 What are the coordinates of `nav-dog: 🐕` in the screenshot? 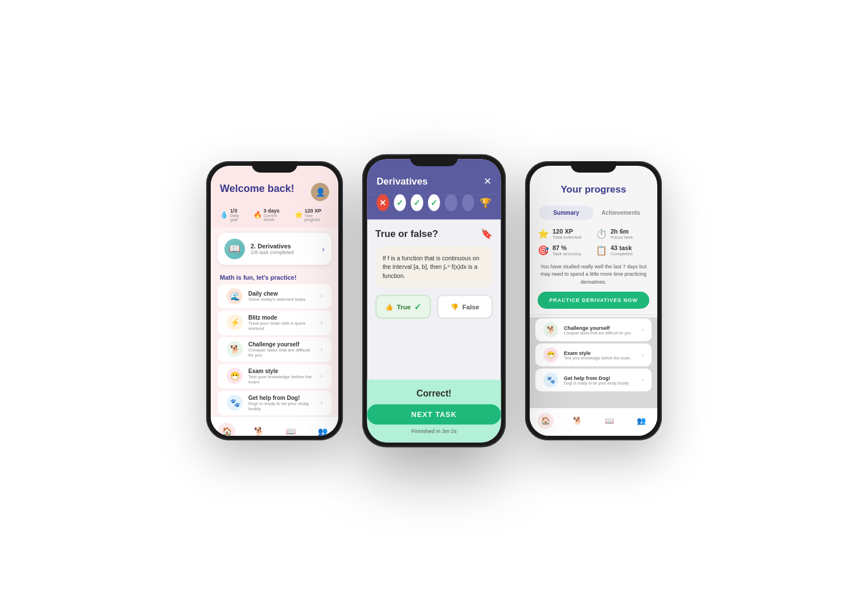 It's located at (259, 430).